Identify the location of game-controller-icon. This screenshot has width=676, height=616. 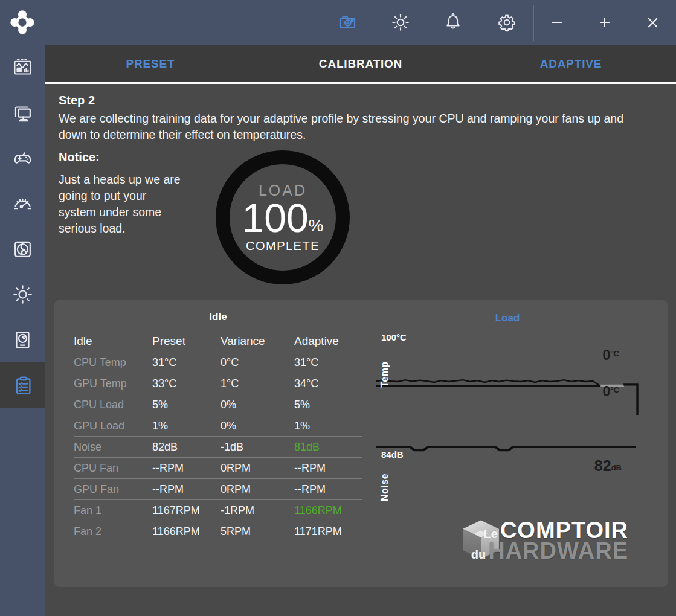
(23, 158).